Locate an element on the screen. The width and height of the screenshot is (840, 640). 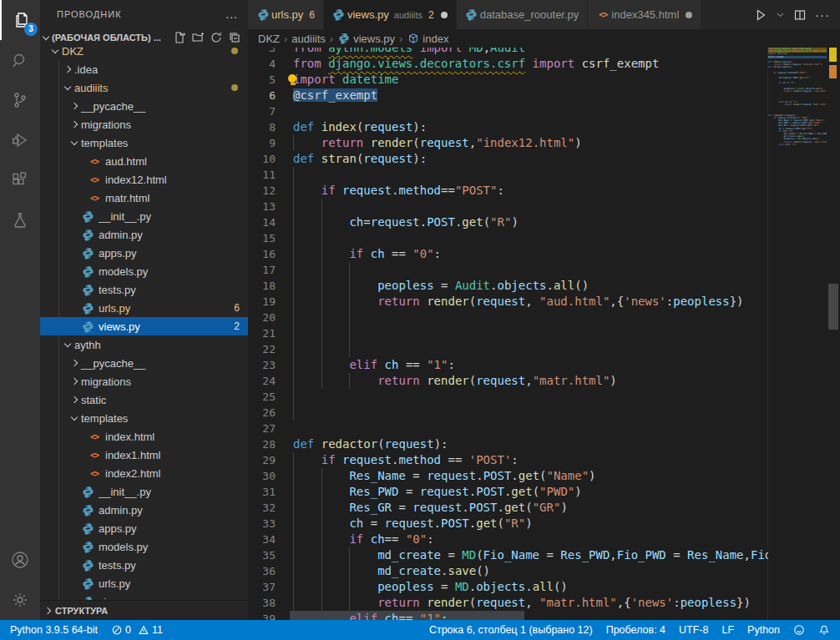
tree-item-aud-html: <>aud.html is located at coordinates (144, 161).